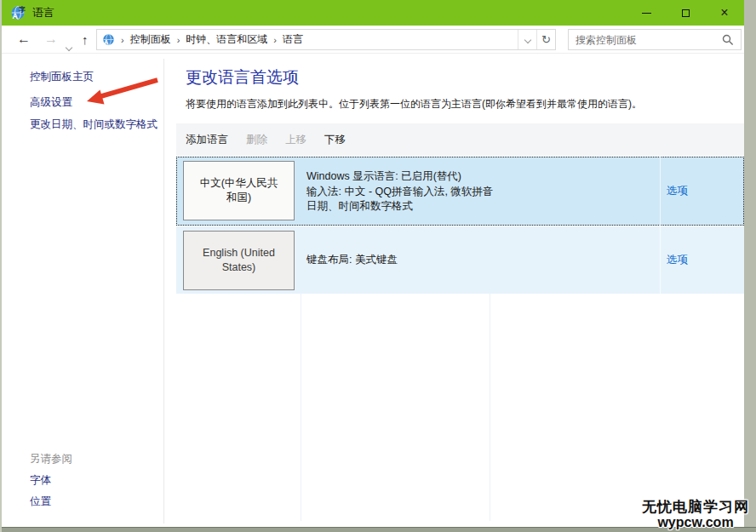 The width and height of the screenshot is (756, 532). I want to click on minimize-icon, so click(647, 14).